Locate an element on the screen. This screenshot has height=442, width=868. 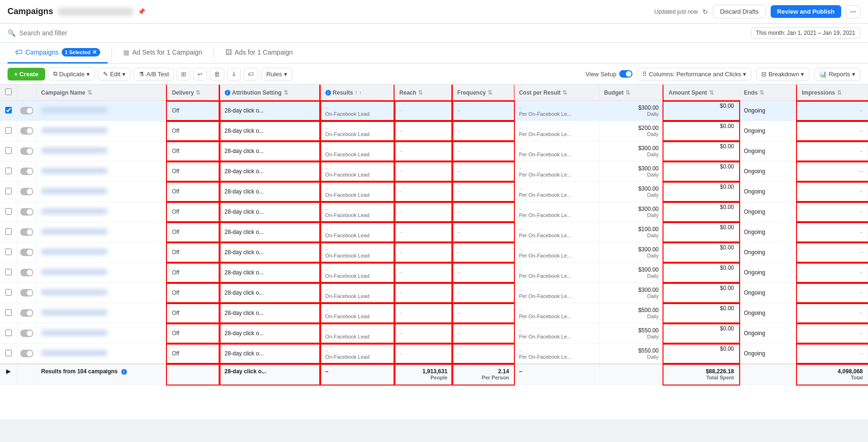
footer-info-icon: i is located at coordinates (124, 372).